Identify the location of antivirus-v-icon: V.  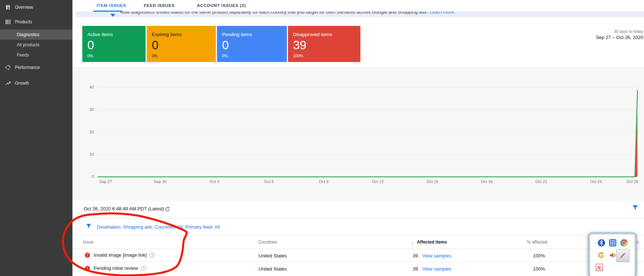
(599, 268).